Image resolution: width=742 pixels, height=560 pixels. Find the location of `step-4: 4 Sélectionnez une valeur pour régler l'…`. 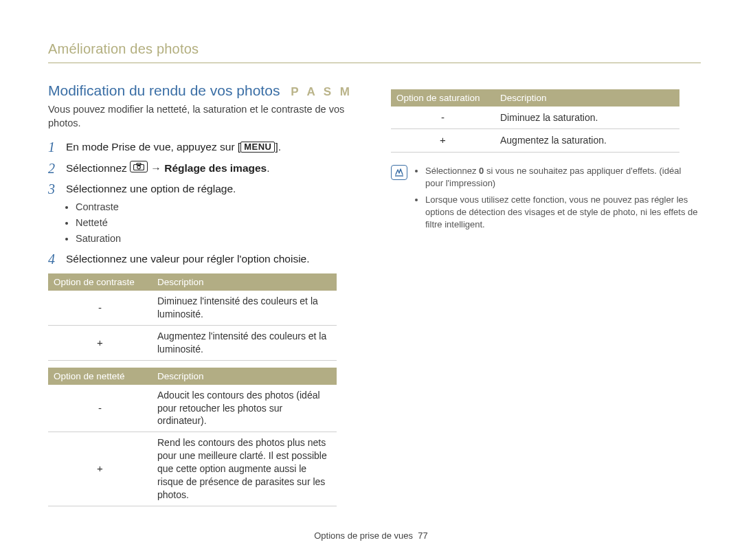

step-4: 4 Sélectionnez une valeur pour régler l'… is located at coordinates (203, 259).